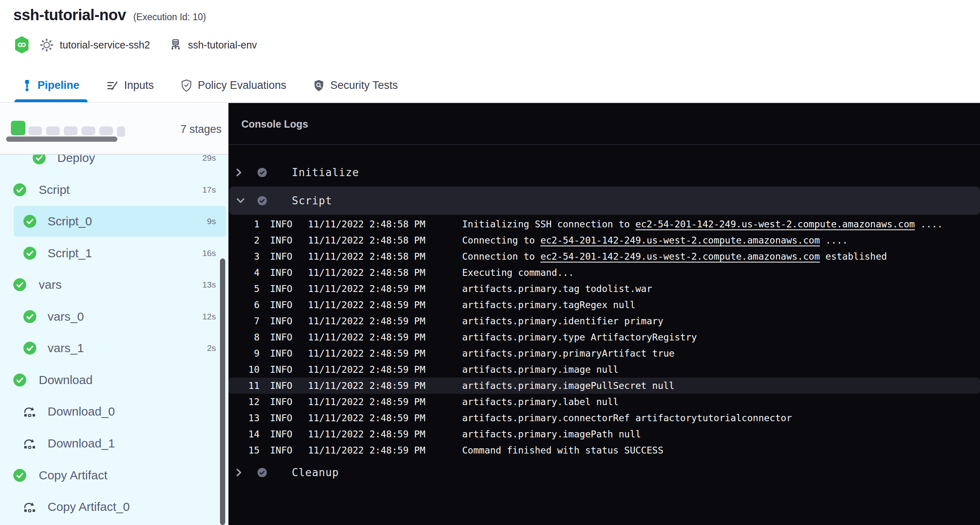 The width and height of the screenshot is (980, 525). Describe the element at coordinates (59, 86) in the screenshot. I see `tab-label: Pipeline` at that location.